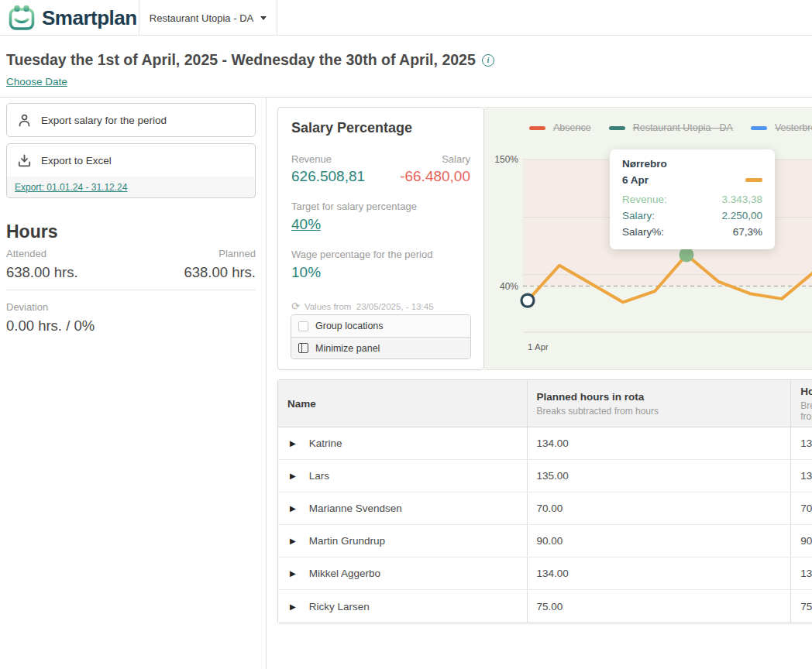  Describe the element at coordinates (241, 60) in the screenshot. I see `period-title-text: Tuesday the 1st of April, 2025 - Wednesd…` at that location.